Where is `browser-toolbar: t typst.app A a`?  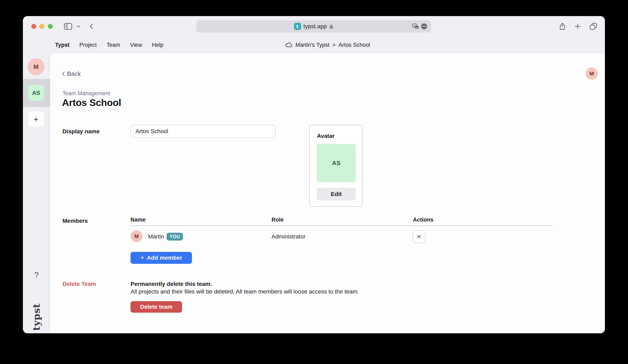
browser-toolbar: t typst.app A a is located at coordinates (314, 26).